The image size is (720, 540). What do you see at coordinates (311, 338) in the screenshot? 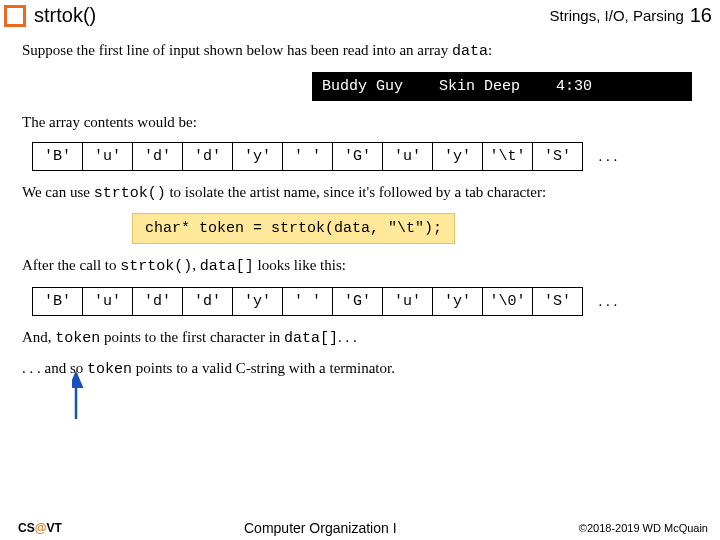
I see `code-dataarr-2: data[]` at bounding box center [311, 338].